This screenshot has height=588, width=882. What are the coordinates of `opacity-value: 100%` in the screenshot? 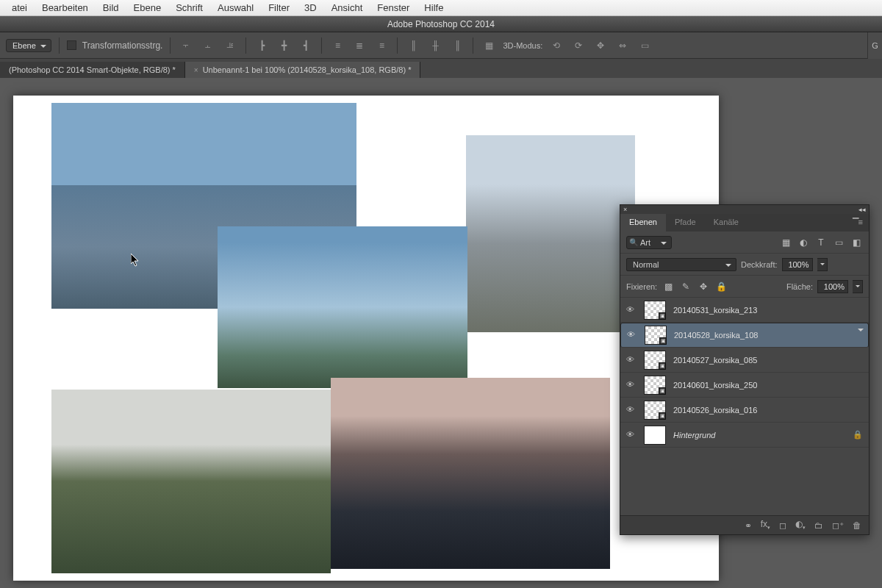 It's located at (797, 265).